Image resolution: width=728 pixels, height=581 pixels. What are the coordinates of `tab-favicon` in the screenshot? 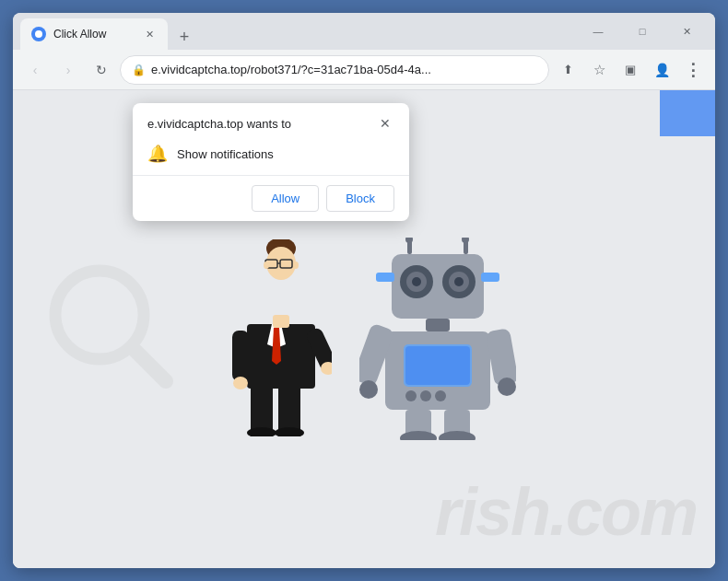 It's located at (39, 34).